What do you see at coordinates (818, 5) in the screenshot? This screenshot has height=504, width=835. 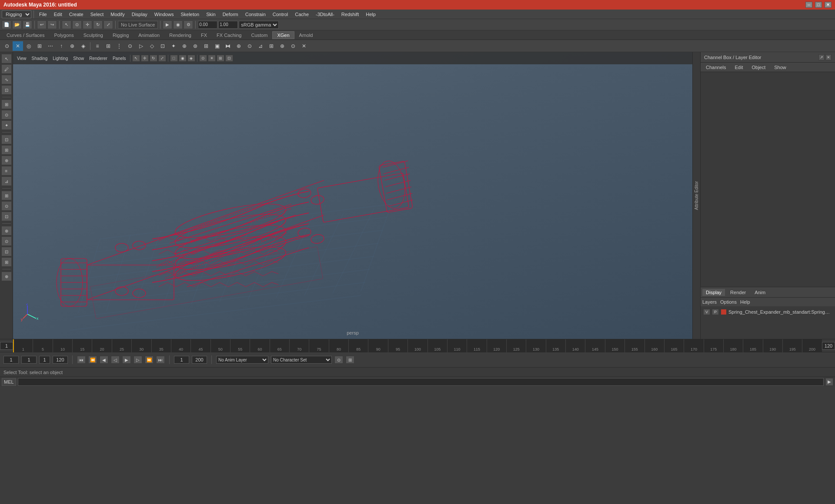 I see `restore-button: □` at bounding box center [818, 5].